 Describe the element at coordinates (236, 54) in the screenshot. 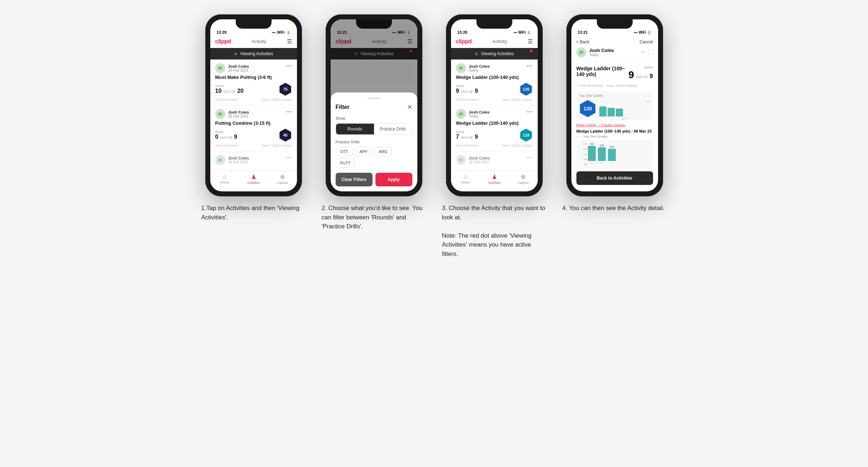

I see `settings-icon-1: ⚙` at that location.